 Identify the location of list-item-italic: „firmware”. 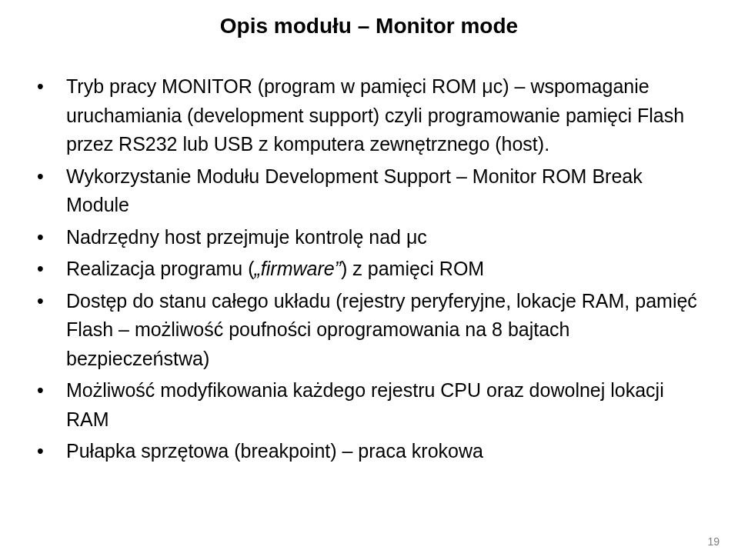
(299, 268).